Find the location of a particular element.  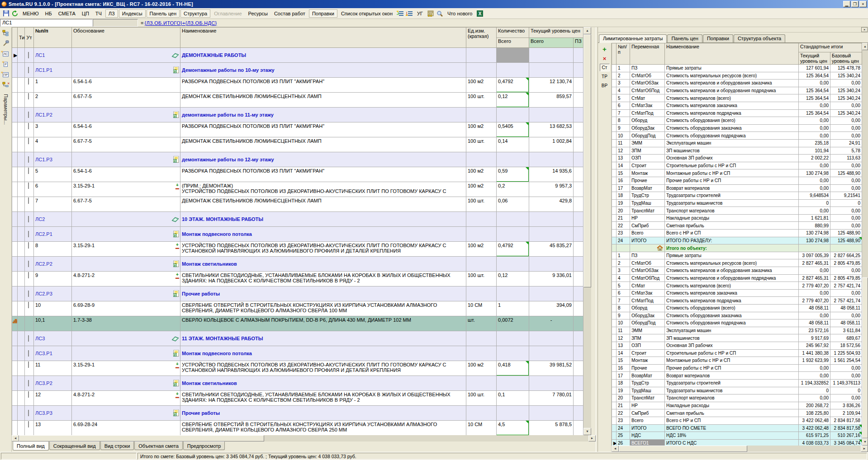

variable-cell: Прочие is located at coordinates (648, 181).